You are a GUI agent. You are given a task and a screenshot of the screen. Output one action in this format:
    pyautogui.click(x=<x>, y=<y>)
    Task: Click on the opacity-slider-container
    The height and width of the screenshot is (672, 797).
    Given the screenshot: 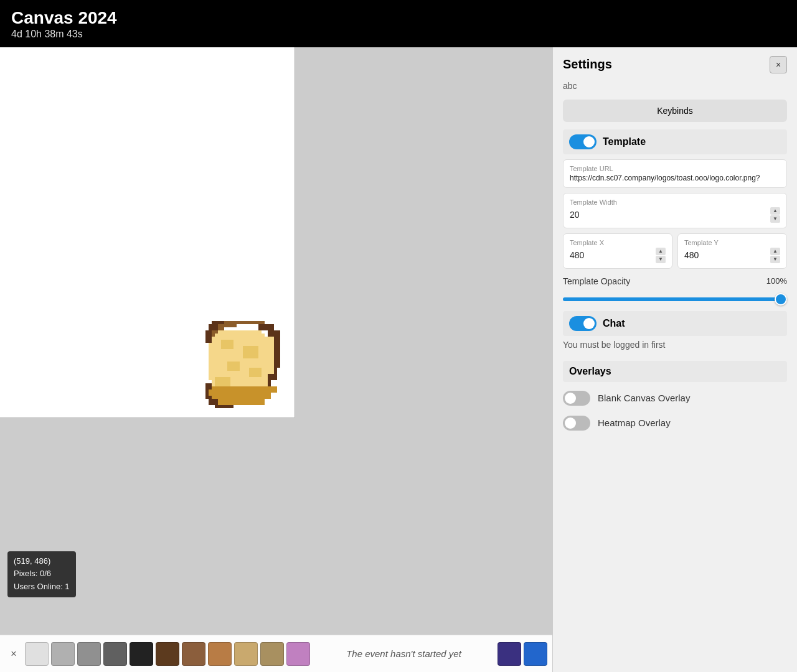 What is the action you would take?
    pyautogui.click(x=675, y=298)
    